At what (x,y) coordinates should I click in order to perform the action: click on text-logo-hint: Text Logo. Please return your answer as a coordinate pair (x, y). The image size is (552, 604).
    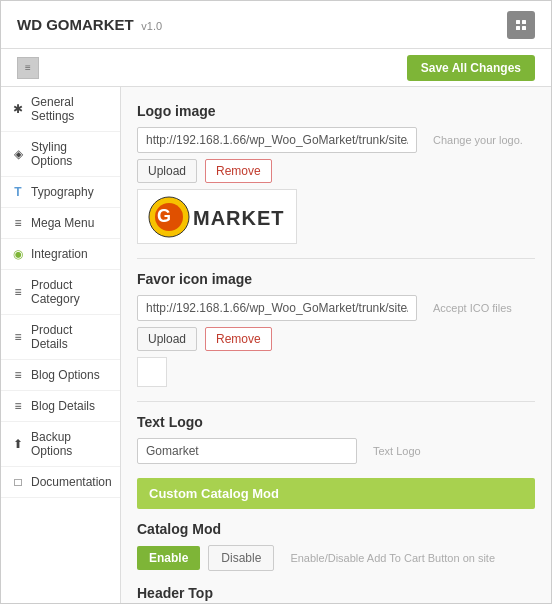
    Looking at the image, I should click on (397, 451).